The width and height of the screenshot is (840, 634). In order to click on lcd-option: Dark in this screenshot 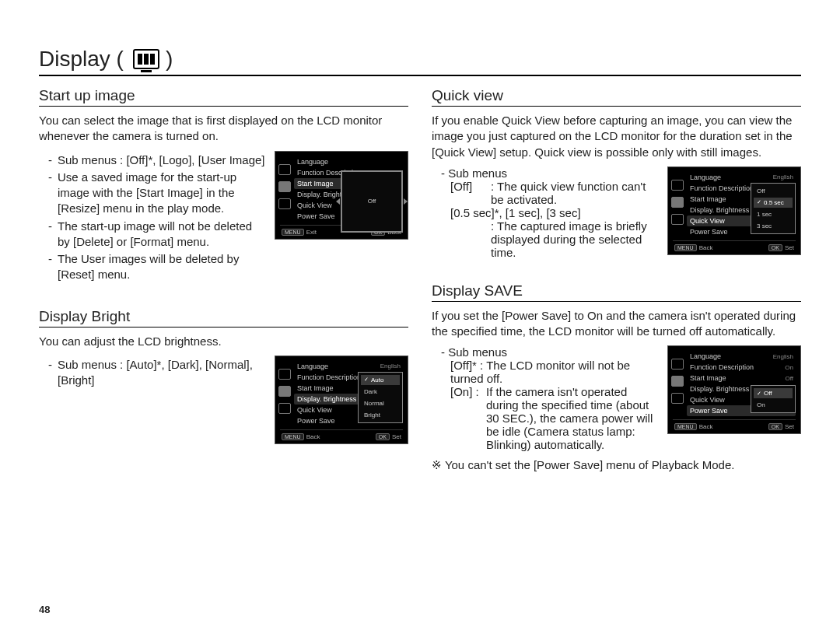, I will do `click(380, 392)`.